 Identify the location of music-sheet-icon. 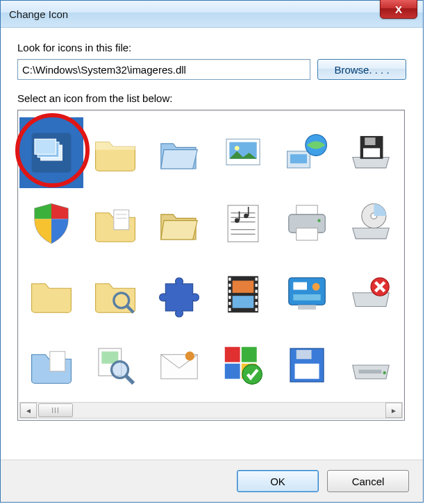
(243, 224).